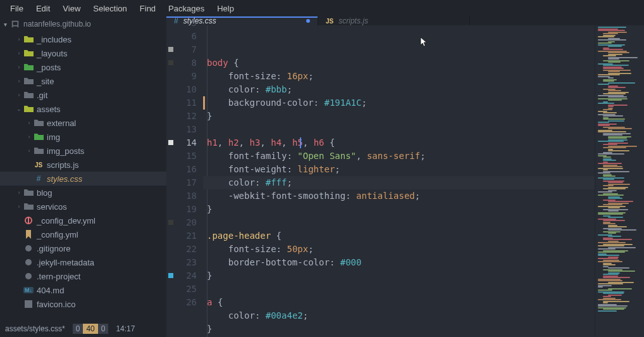 This screenshot has height=337, width=644. What do you see at coordinates (186, 156) in the screenshot?
I see `line-number: 15` at bounding box center [186, 156].